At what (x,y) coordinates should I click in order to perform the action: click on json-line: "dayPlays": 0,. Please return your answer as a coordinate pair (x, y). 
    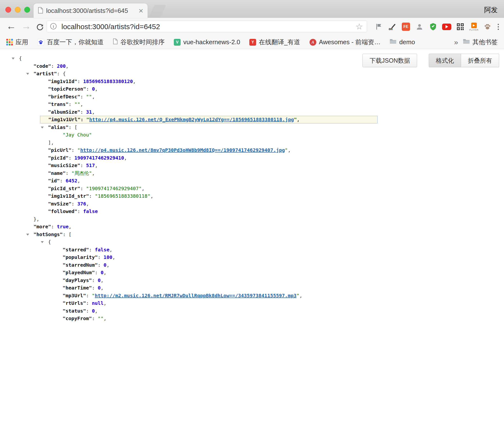
    Looking at the image, I should click on (252, 281).